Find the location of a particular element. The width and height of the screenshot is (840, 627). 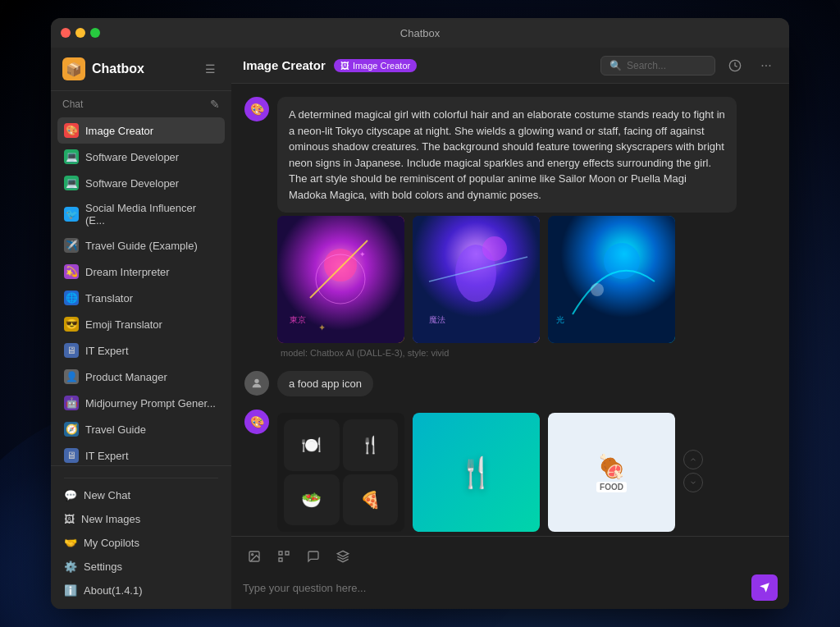

sidebar-item-dream-interpreter: 💫 Dream Interpreter is located at coordinates (141, 272).